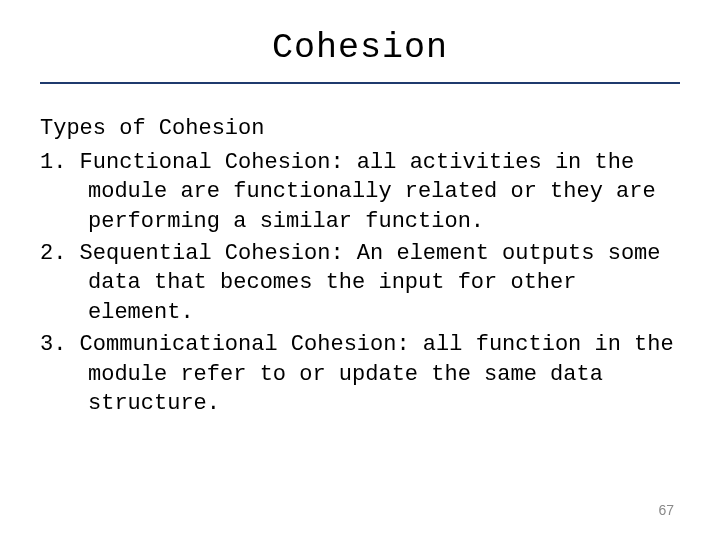 The height and width of the screenshot is (540, 720). What do you see at coordinates (666, 510) in the screenshot?
I see `page-number: 67` at bounding box center [666, 510].